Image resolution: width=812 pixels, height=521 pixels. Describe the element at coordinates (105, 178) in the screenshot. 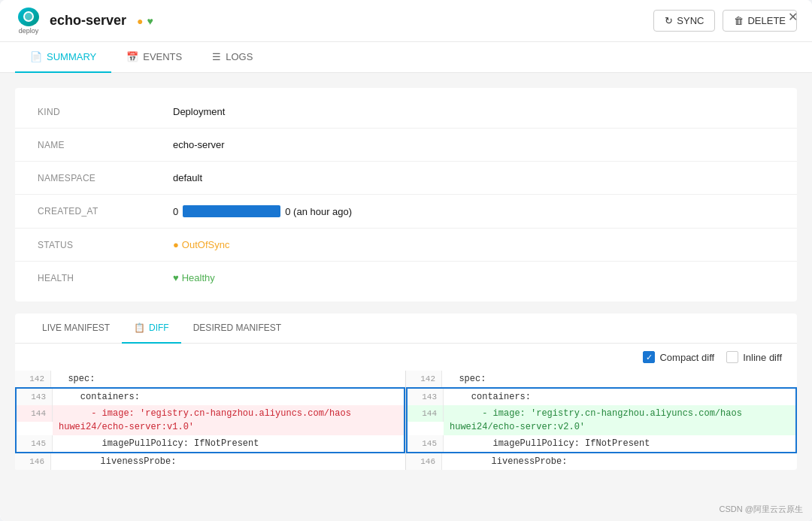

I see `namespace-label: NAMESPACE` at that location.